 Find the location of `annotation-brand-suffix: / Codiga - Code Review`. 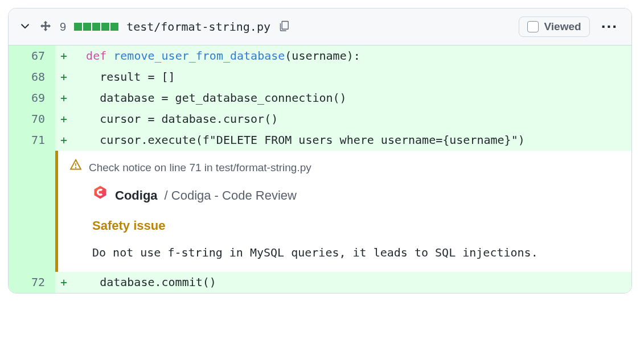

annotation-brand-suffix: / Codiga - Code Review is located at coordinates (231, 196).